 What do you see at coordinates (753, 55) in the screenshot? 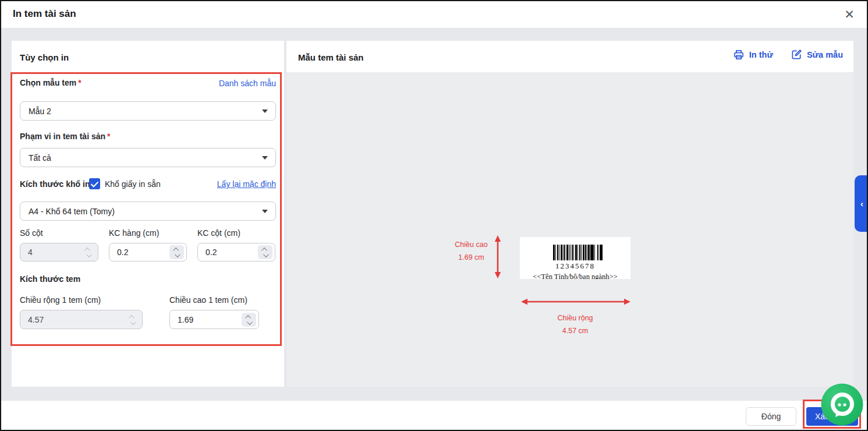
I see `print-test-button: In thử` at bounding box center [753, 55].